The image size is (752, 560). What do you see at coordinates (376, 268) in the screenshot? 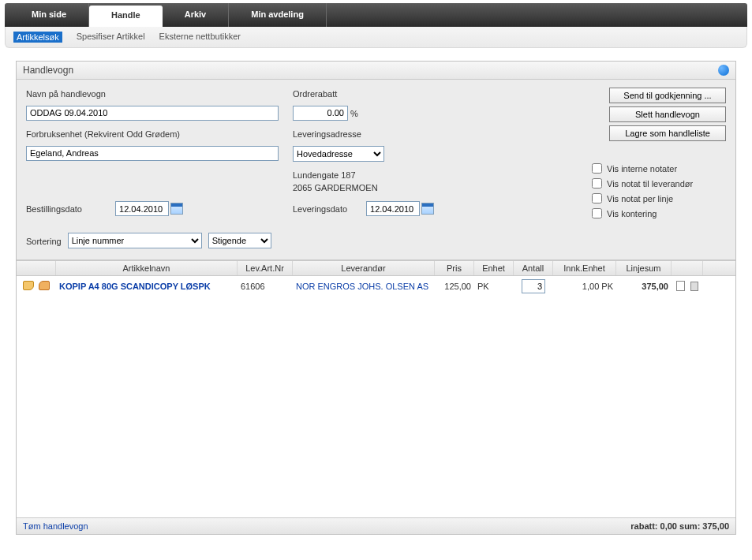
I see `grid-header: Artikkelnavn Lev.Art.Nr Leverandør Pris …` at bounding box center [376, 268].